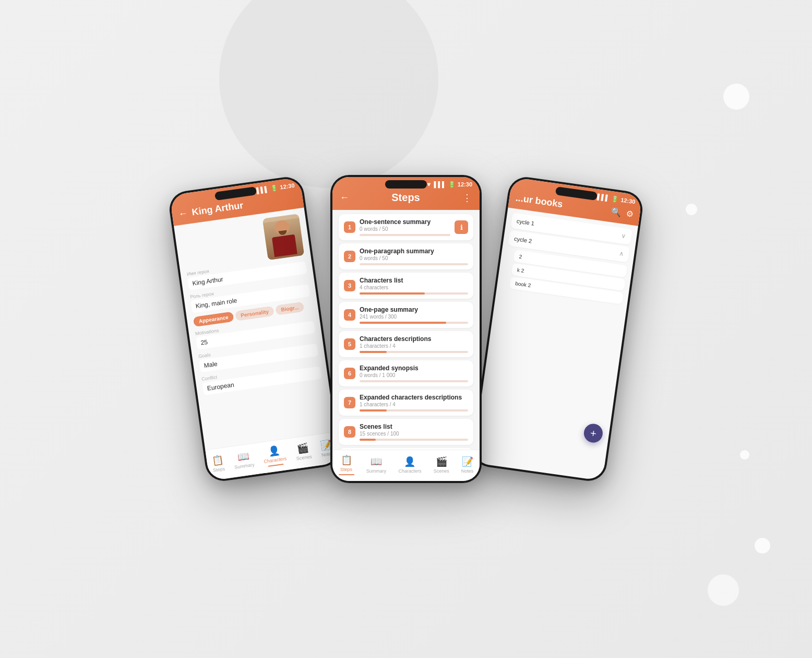 The height and width of the screenshot is (658, 812). Describe the element at coordinates (449, 185) in the screenshot. I see `status-icons-center: ▼ ▌▌▌ 🔋 12:30` at that location.